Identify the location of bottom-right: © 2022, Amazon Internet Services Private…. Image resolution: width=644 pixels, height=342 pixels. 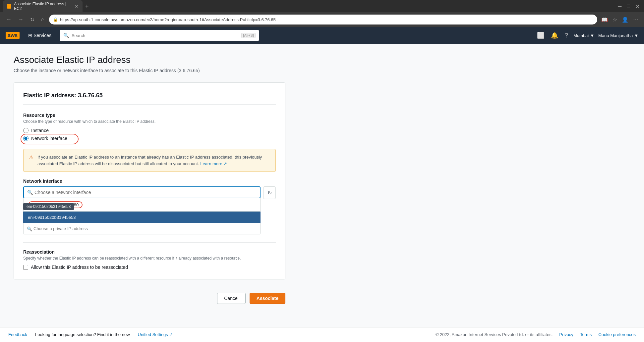
(536, 334).